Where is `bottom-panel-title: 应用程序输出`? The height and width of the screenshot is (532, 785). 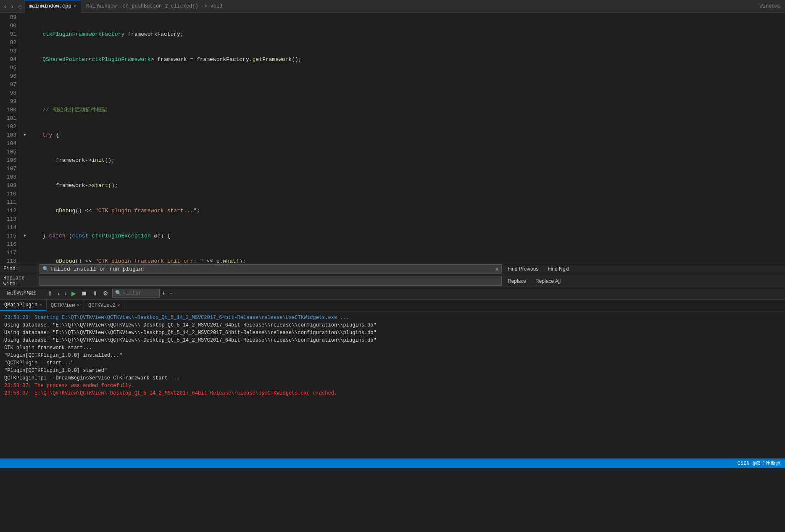 bottom-panel-title: 应用程序输出 is located at coordinates (22, 293).